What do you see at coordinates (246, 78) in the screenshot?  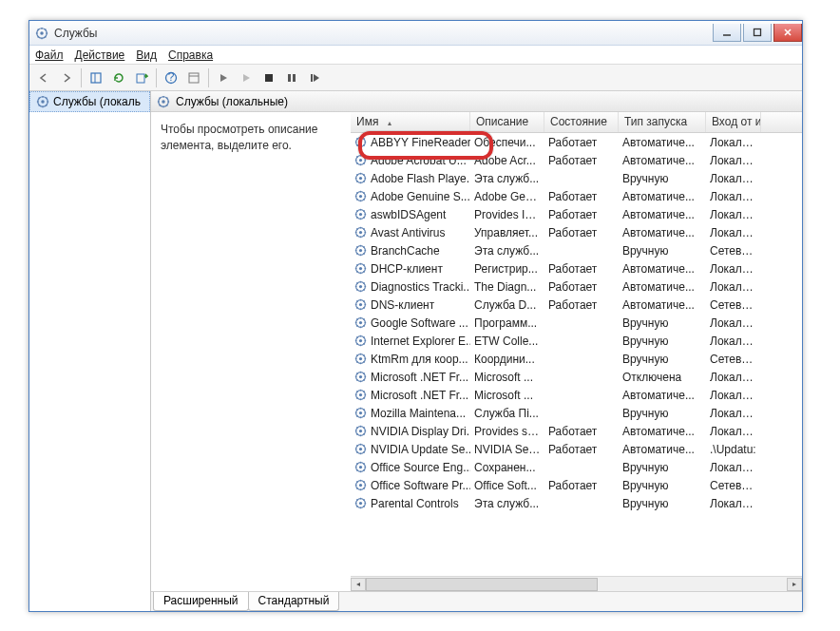 I see `start-service-alt-button` at bounding box center [246, 78].